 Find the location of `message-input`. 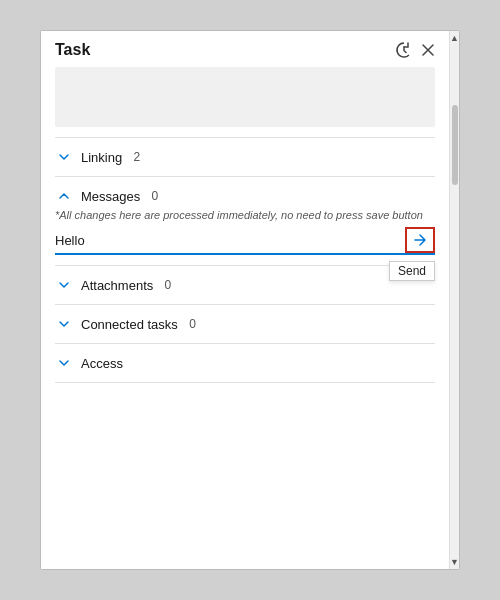

message-input is located at coordinates (230, 240).